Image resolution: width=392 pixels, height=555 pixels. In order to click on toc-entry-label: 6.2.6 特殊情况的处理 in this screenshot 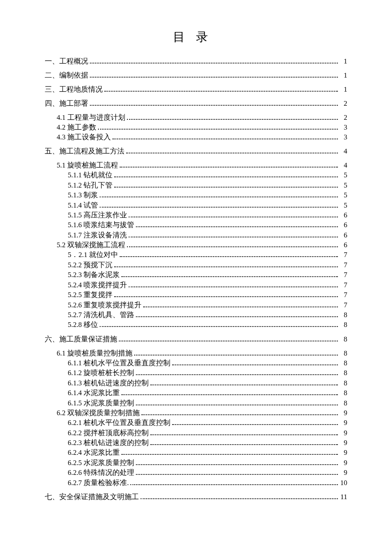, I will do `click(101, 472)`.